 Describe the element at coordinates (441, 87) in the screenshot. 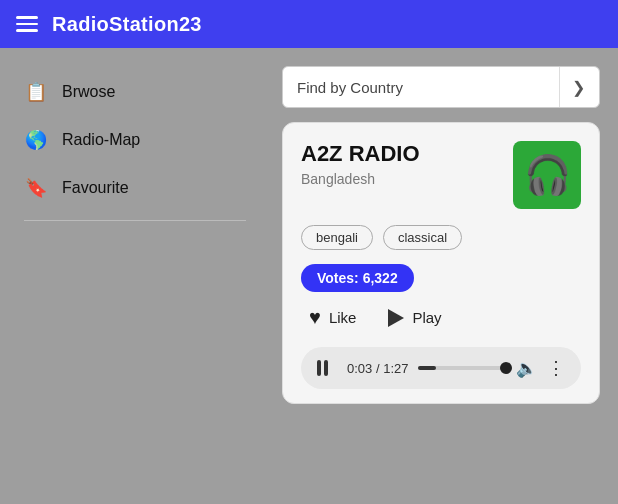

I see `country-dropdown: Find by Country ❯` at that location.